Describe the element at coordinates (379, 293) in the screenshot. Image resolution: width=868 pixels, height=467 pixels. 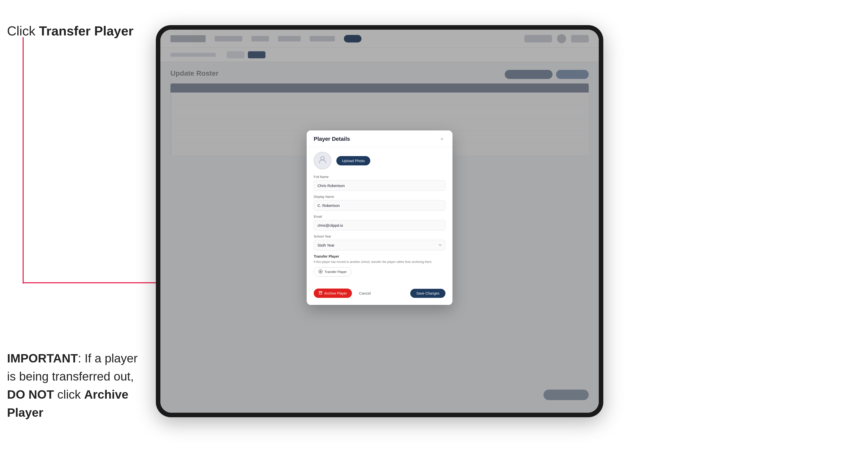
I see `modal-footer: Archive Player Cancel Save Changes` at that location.